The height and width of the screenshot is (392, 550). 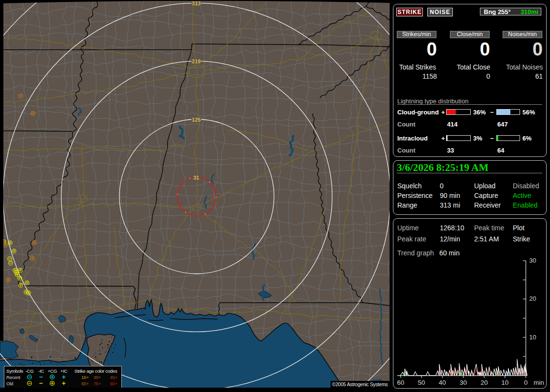 I want to click on svg-text: 313, so click(x=196, y=3).